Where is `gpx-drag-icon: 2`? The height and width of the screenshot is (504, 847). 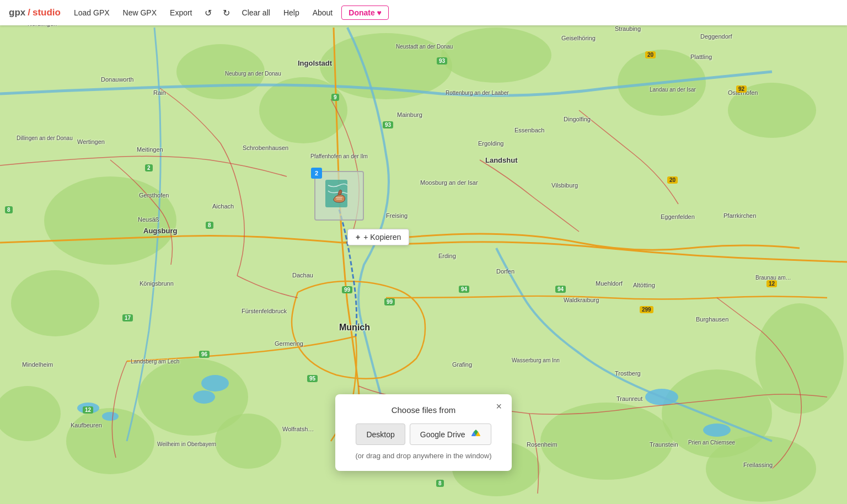 gpx-drag-icon: 2 is located at coordinates (339, 196).